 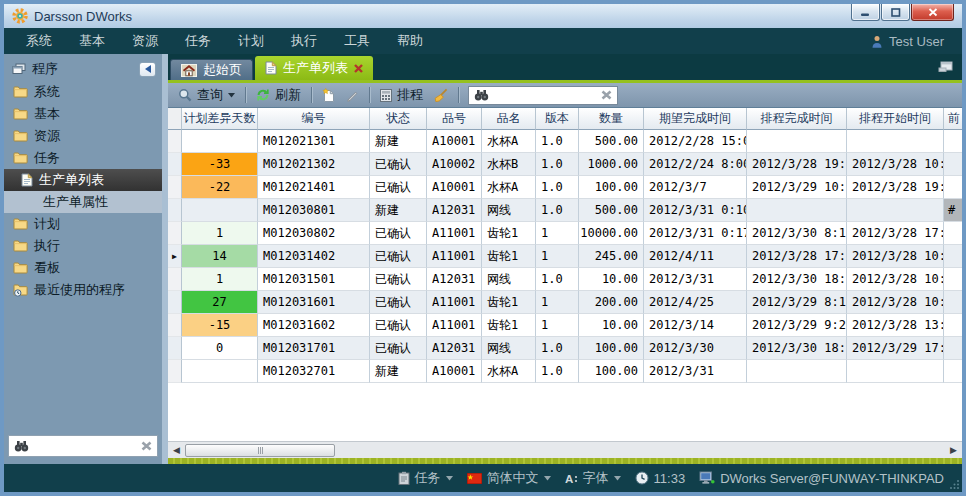 What do you see at coordinates (896, 119) in the screenshot?
I see `column-header-9: 排程开始时间` at bounding box center [896, 119].